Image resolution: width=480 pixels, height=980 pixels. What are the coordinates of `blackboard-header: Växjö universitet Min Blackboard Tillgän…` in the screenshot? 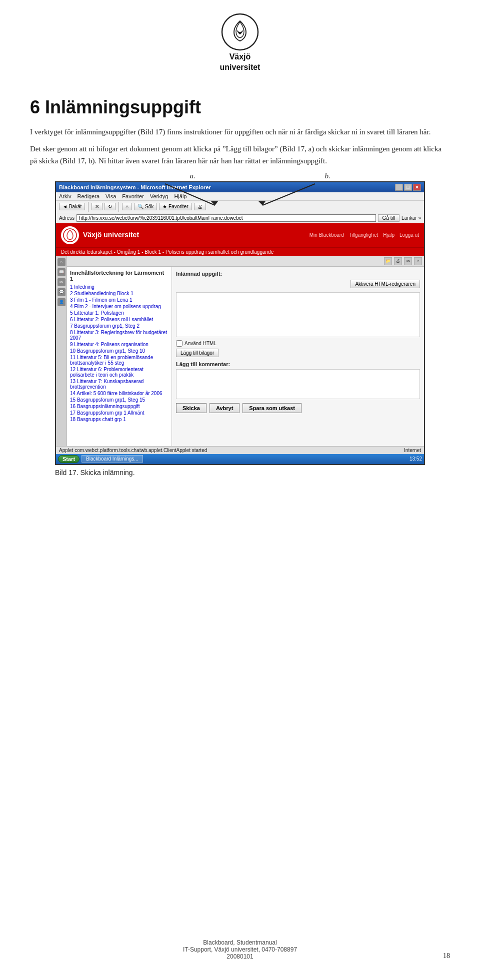 It's located at (240, 235).